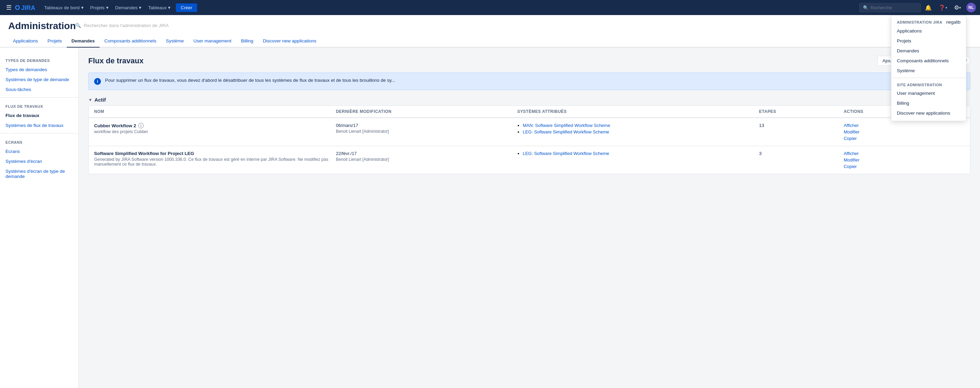 This screenshot has width=980, height=388. I want to click on dropdown-item-user-management: User management, so click(929, 93).